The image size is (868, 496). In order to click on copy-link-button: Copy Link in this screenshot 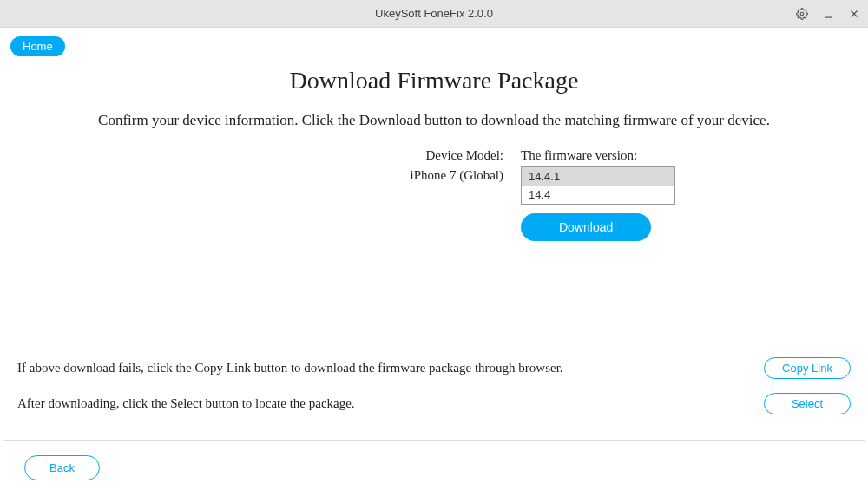, I will do `click(807, 368)`.